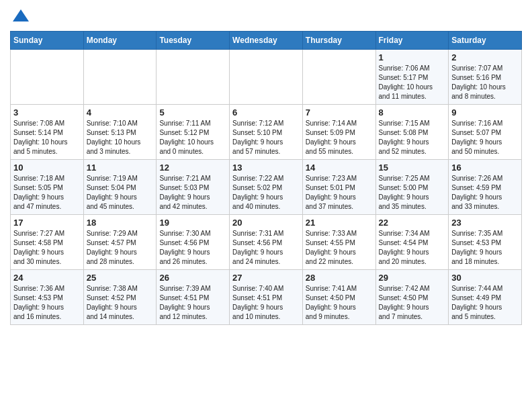  I want to click on day-number: 8, so click(412, 113).